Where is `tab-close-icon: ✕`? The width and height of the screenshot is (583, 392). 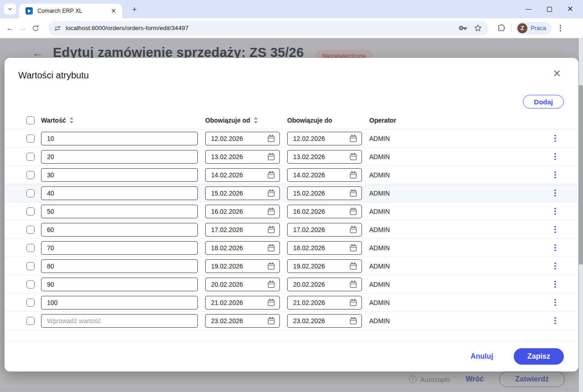 tab-close-icon: ✕ is located at coordinates (114, 11).